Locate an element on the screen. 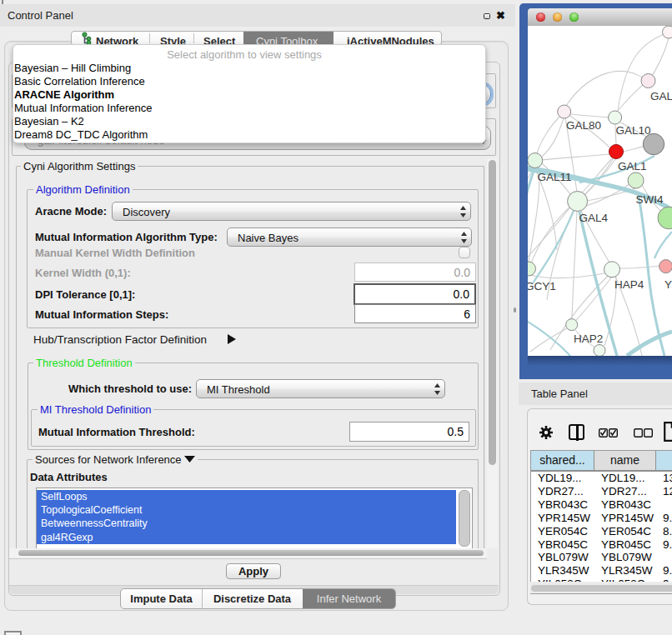 The width and height of the screenshot is (672, 635). svg-text: HAP4 is located at coordinates (629, 285).